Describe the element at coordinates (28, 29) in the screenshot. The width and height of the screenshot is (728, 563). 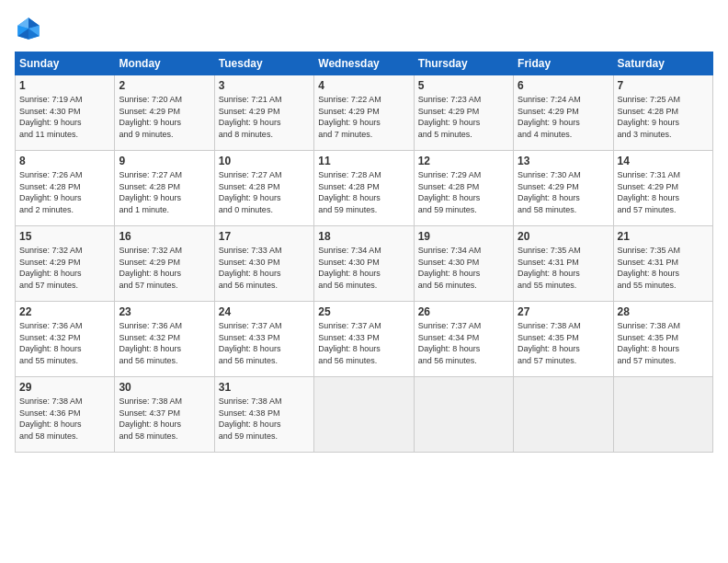
I see `logo-icon` at that location.